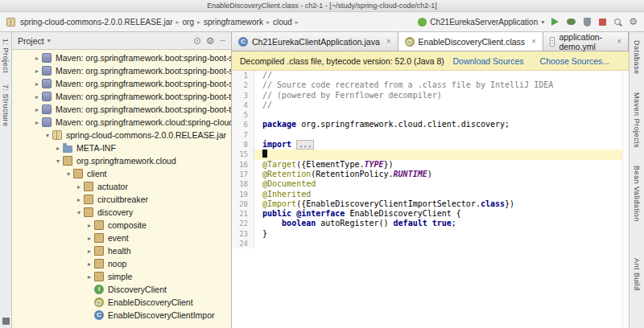 The image size is (644, 328). I want to click on tool-window-button-structure: 7: Structure, so click(6, 106).